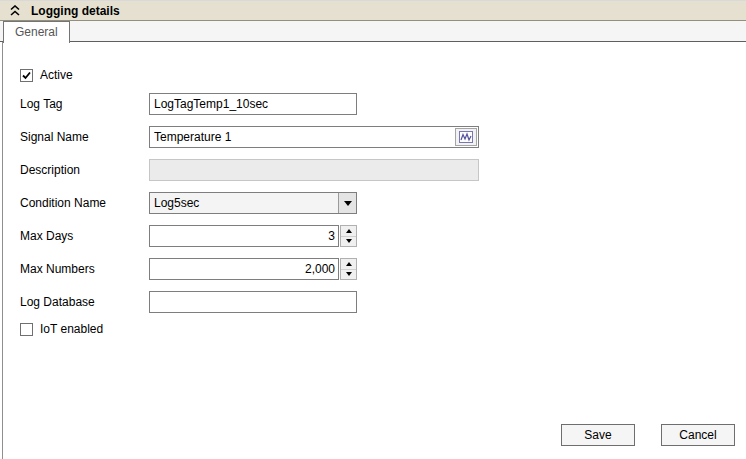  What do you see at coordinates (253, 236) in the screenshot?
I see `max-days-spinner` at bounding box center [253, 236].